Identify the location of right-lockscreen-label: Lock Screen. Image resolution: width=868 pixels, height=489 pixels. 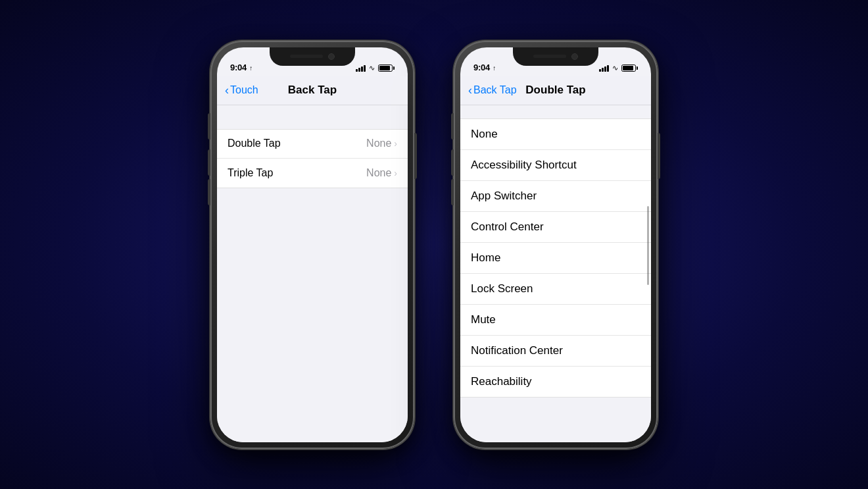
(502, 289).